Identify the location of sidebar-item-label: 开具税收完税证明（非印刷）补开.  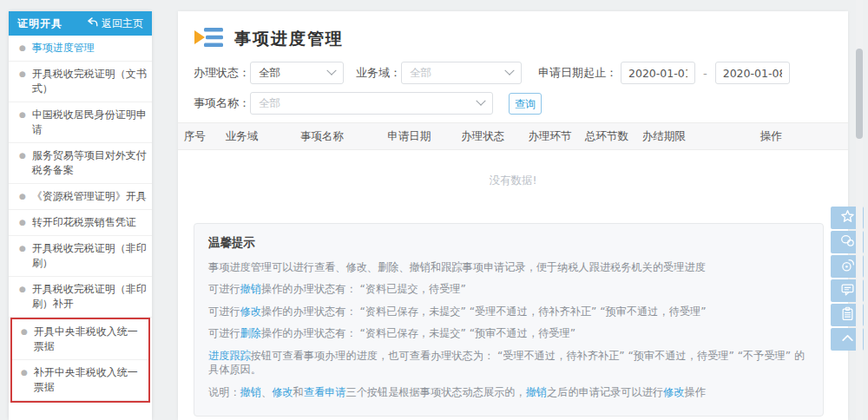
(89, 297).